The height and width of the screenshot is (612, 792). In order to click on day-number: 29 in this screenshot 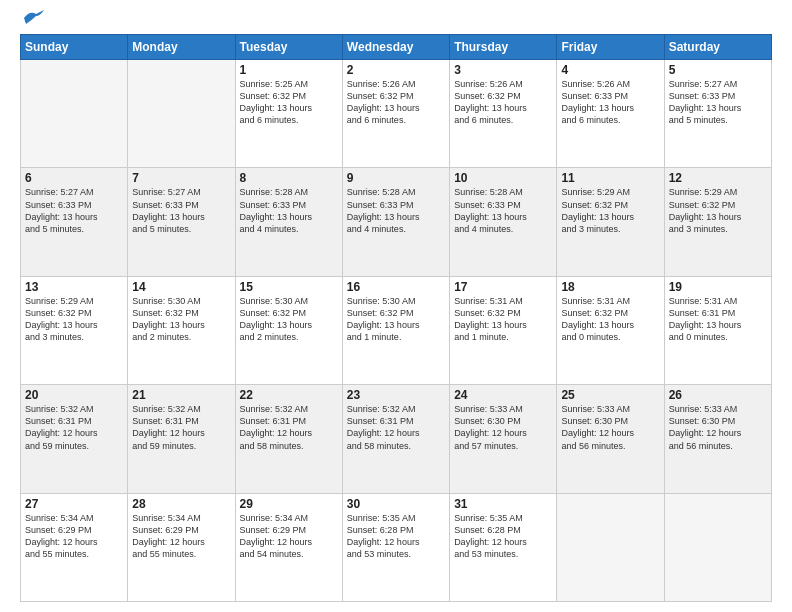, I will do `click(289, 504)`.